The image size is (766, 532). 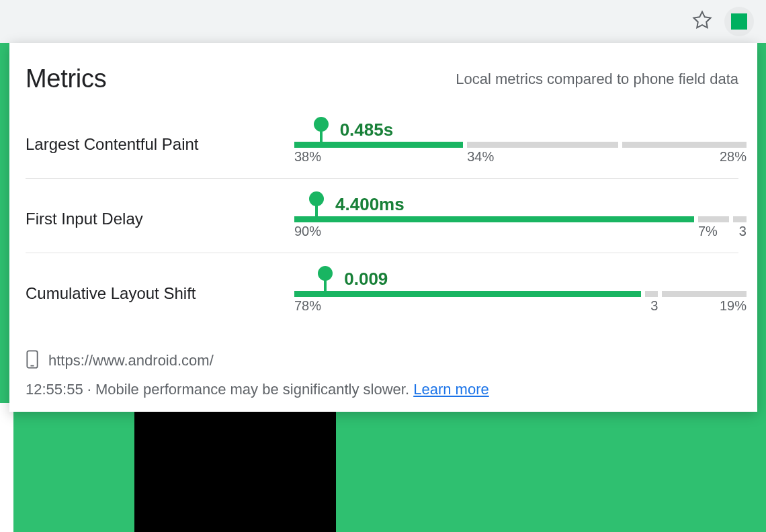 What do you see at coordinates (480, 157) in the screenshot?
I see `segment-label: 34%` at bounding box center [480, 157].